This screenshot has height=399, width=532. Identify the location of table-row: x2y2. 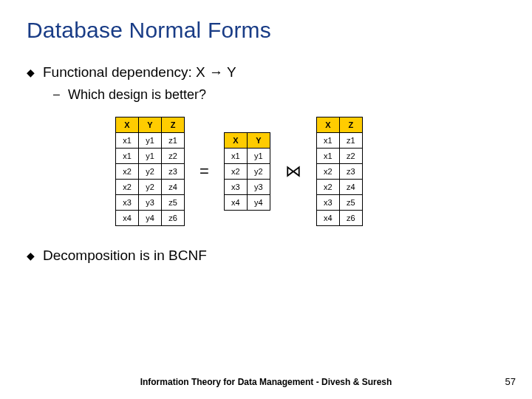
(247, 171).